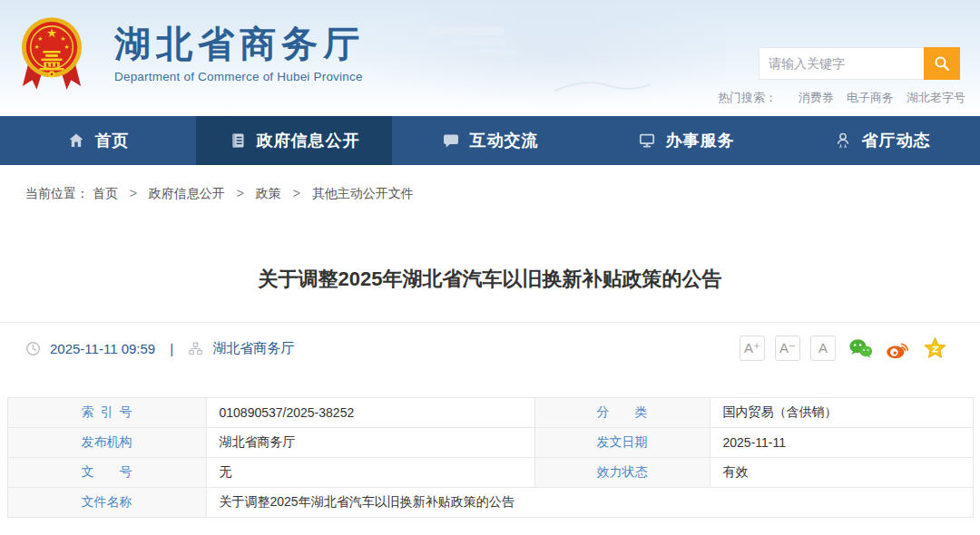  Describe the element at coordinates (842, 98) in the screenshot. I see `hot-search-row: 热门搜索： 消费券 电子商务 湖北老字号` at that location.